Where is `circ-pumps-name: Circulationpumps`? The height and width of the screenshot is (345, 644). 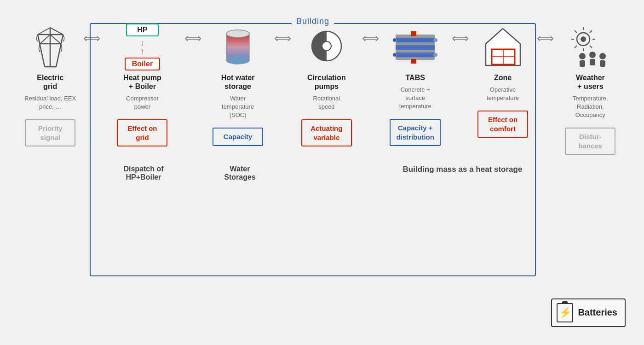 circ-pumps-name: Circulationpumps is located at coordinates (327, 82).